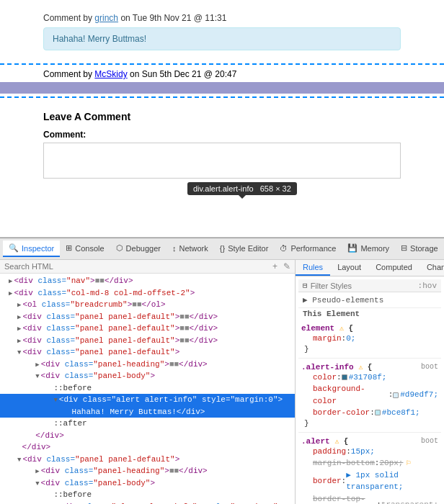 This screenshot has height=504, width=444. Describe the element at coordinates (427, 286) in the screenshot. I see `pseudo-hint: :hov` at that location.